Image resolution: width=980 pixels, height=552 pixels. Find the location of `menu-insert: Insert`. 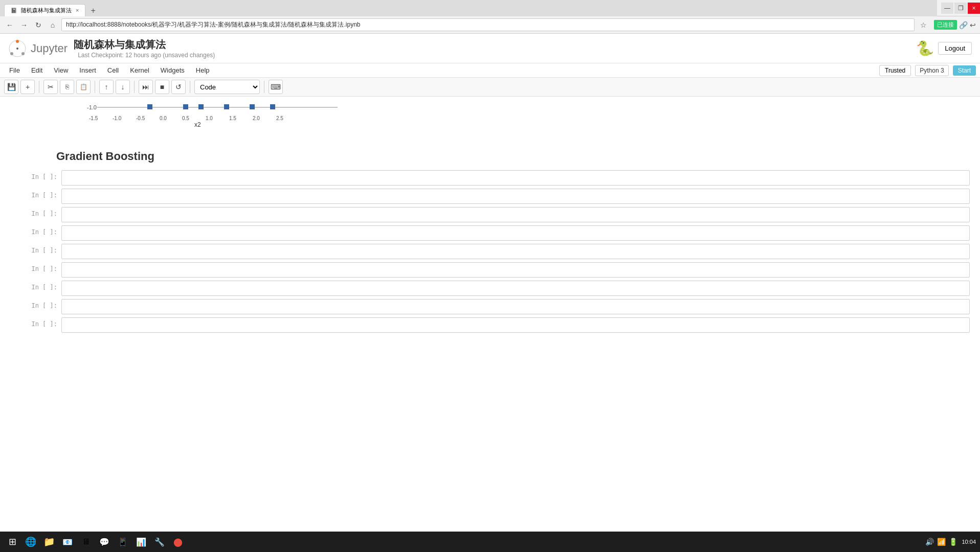

menu-insert: Insert is located at coordinates (88, 71).